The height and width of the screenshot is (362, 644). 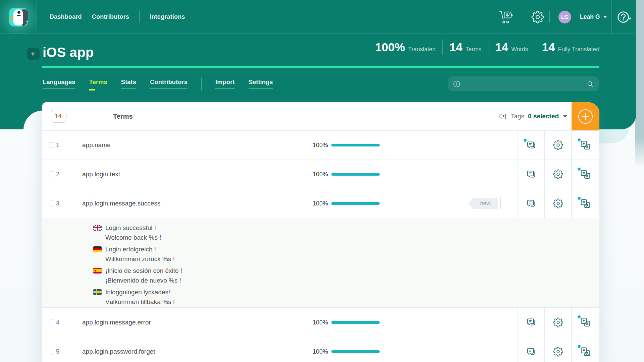 I want to click on topbar: Dashboard Contributors Integrations LG L…, so click(x=318, y=17).